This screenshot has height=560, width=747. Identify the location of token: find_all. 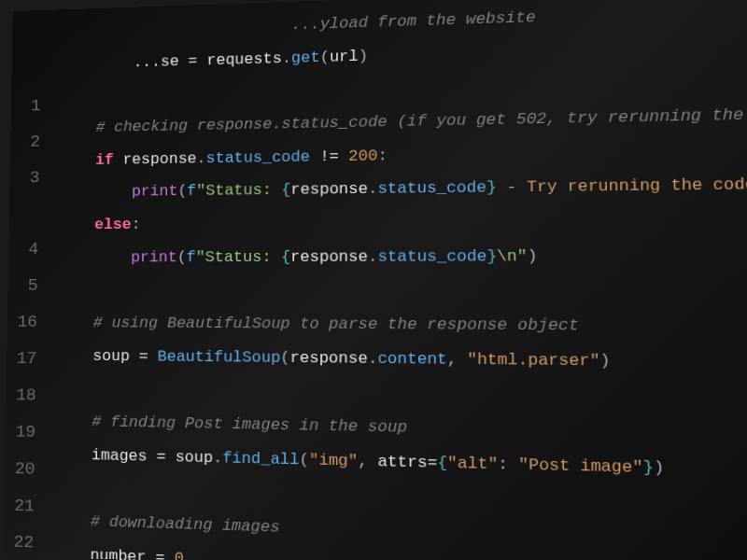
(261, 459).